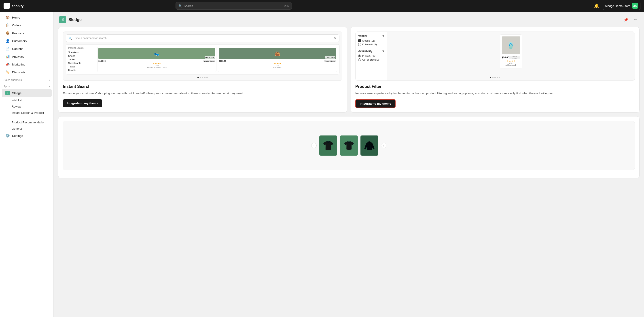 The width and height of the screenshot is (644, 317). I want to click on vendor-option-sledge: ✓ Sledge (13), so click(371, 40).